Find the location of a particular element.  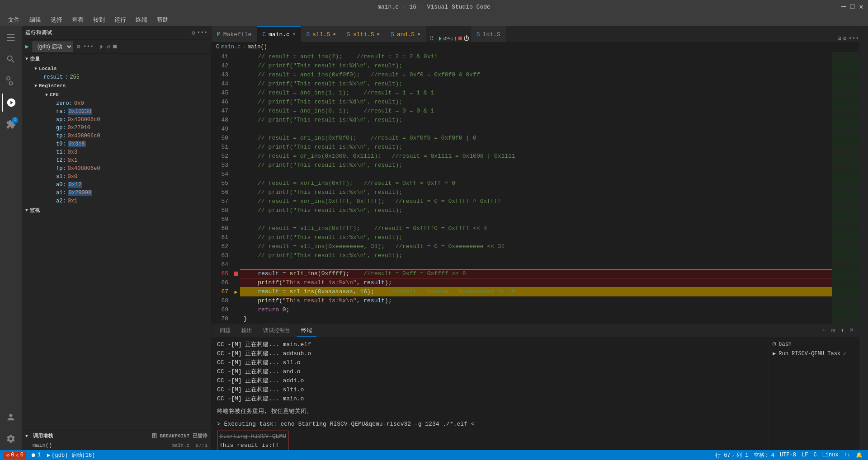

status-bell: 🔔 is located at coordinates (859, 455).